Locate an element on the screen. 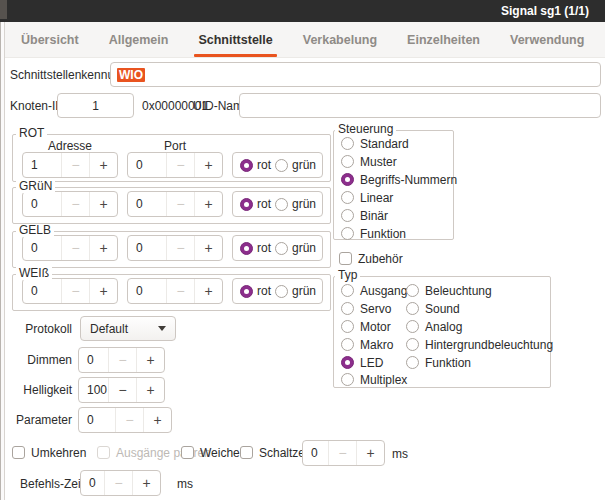 This screenshot has width=605, height=500. spinner-value: 1 is located at coordinates (42, 165).